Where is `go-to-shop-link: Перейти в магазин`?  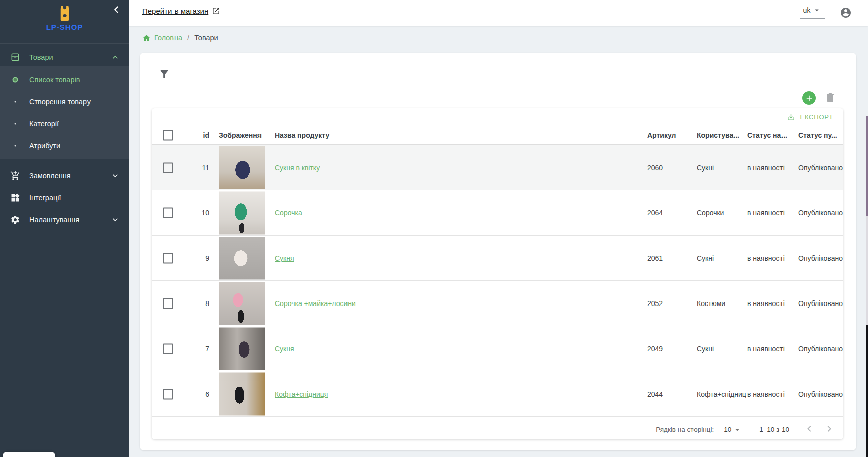 go-to-shop-link: Перейти в магазин is located at coordinates (181, 11).